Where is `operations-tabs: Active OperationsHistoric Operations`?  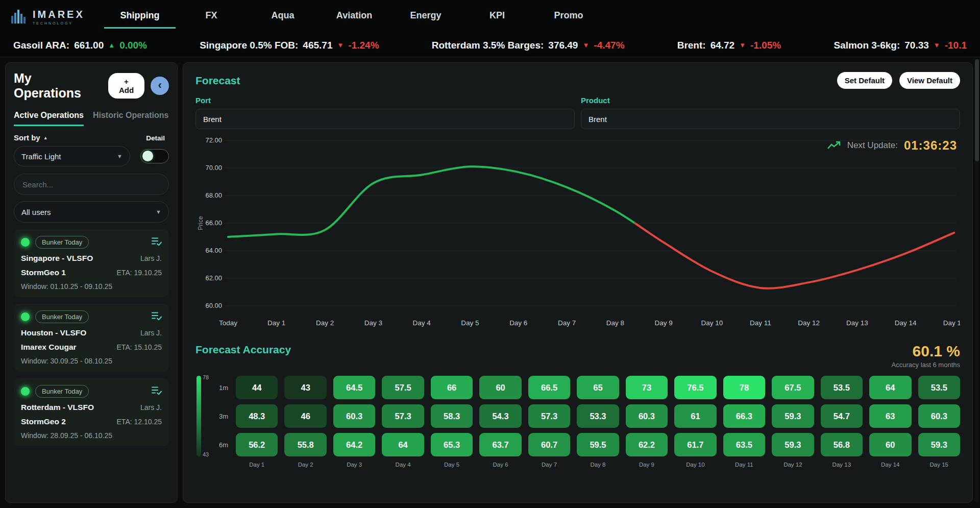
operations-tabs: Active OperationsHistoric Operations is located at coordinates (91, 118).